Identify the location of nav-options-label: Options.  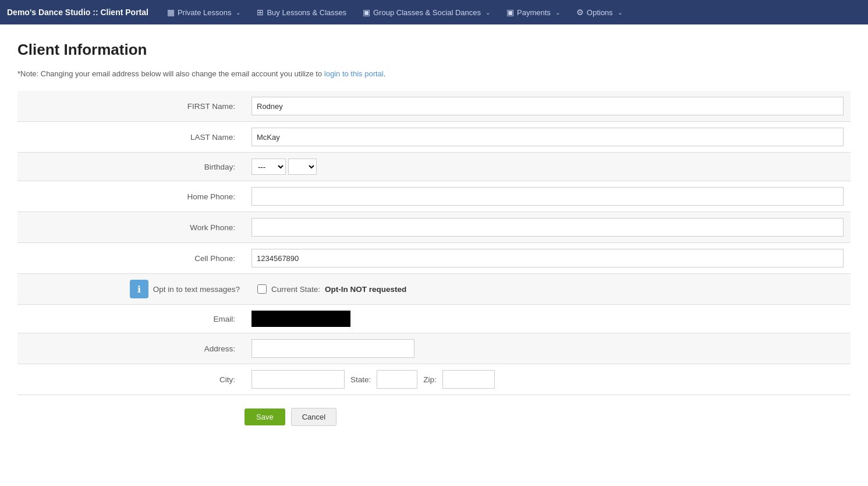
(600, 13).